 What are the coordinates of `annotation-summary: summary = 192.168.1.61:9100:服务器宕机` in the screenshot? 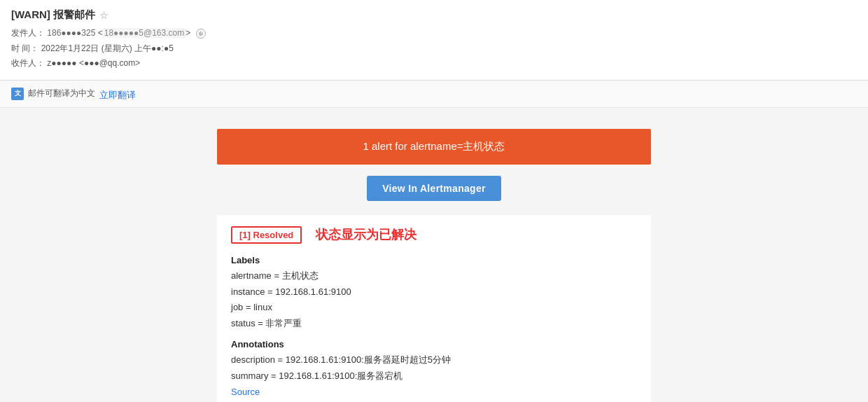 It's located at (434, 377).